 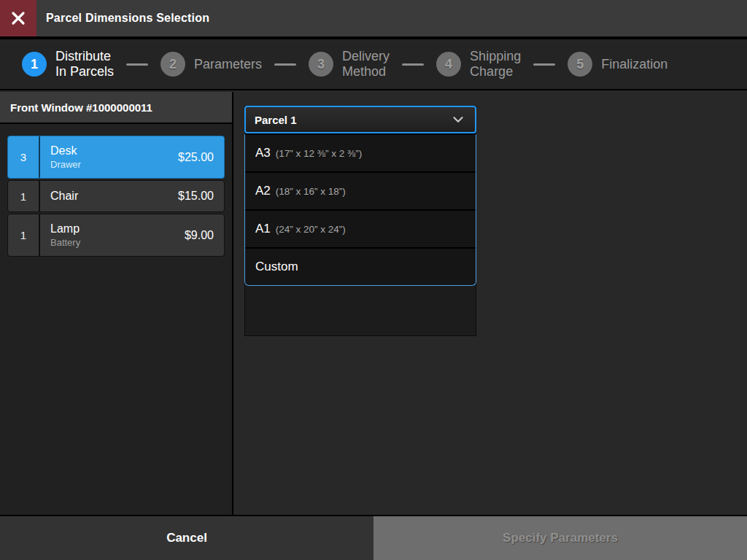 I want to click on item-qty: 3, so click(x=24, y=158).